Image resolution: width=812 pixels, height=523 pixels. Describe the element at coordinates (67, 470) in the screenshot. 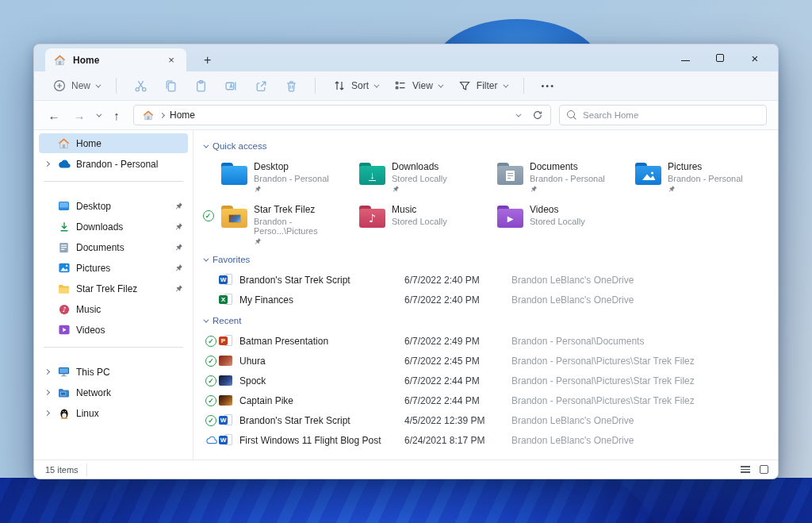

I see `item-count: 15 items` at that location.